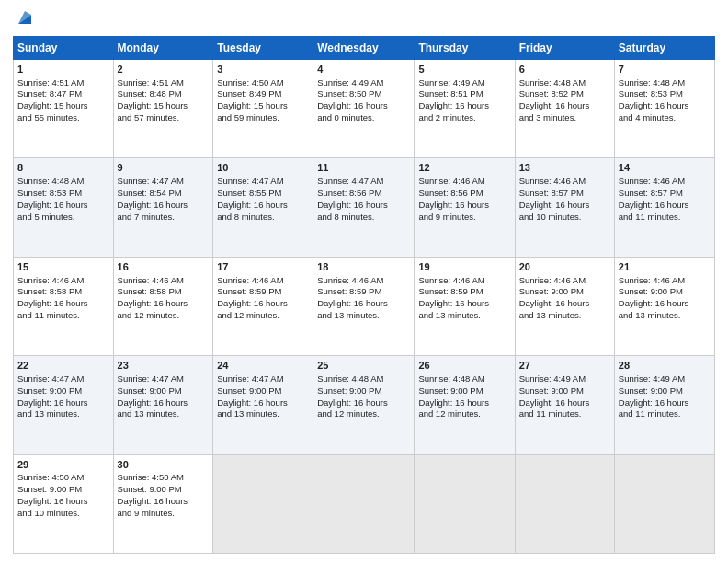  I want to click on day-cell: 6Sunrise: 4:48 AMSunset: 8:52 PMDaylight…, so click(564, 109).